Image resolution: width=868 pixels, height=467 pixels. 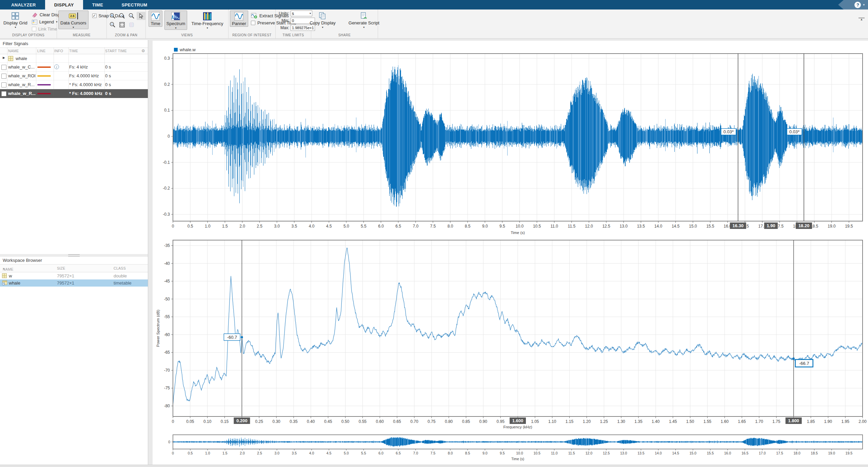 I want to click on line-color-swatch, so click(x=44, y=76).